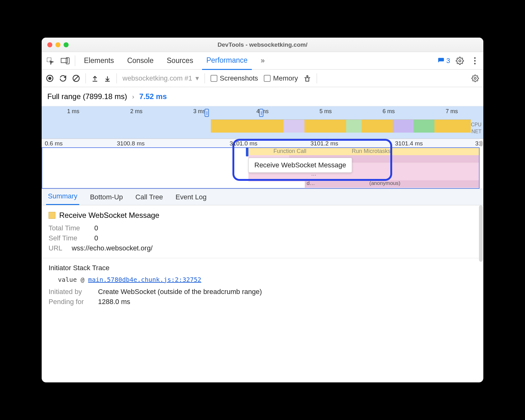 The width and height of the screenshot is (525, 420). I want to click on clear-button, so click(76, 78).